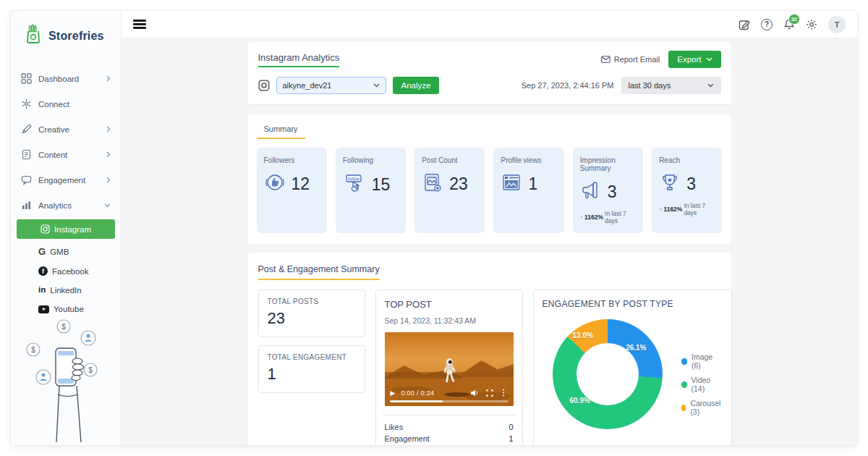 The height and width of the screenshot is (456, 868). Describe the element at coordinates (702, 384) in the screenshot. I see `legend-item-video: Video (14)` at that location.